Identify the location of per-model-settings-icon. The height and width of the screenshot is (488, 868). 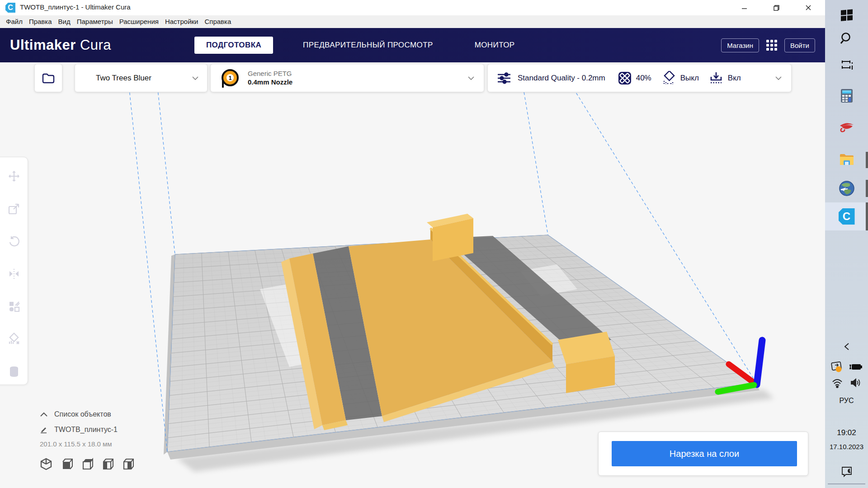
(14, 306).